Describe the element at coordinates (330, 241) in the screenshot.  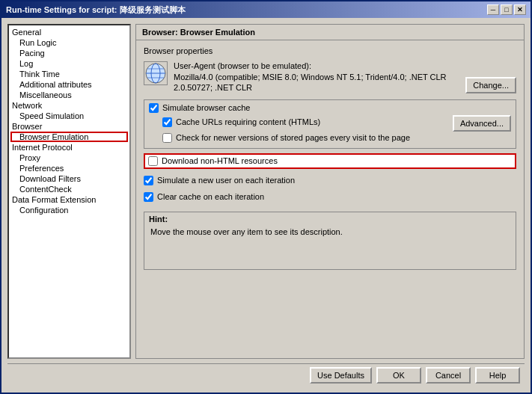
I see `hint-section: Hint: Move the mouse over any item to se…` at that location.